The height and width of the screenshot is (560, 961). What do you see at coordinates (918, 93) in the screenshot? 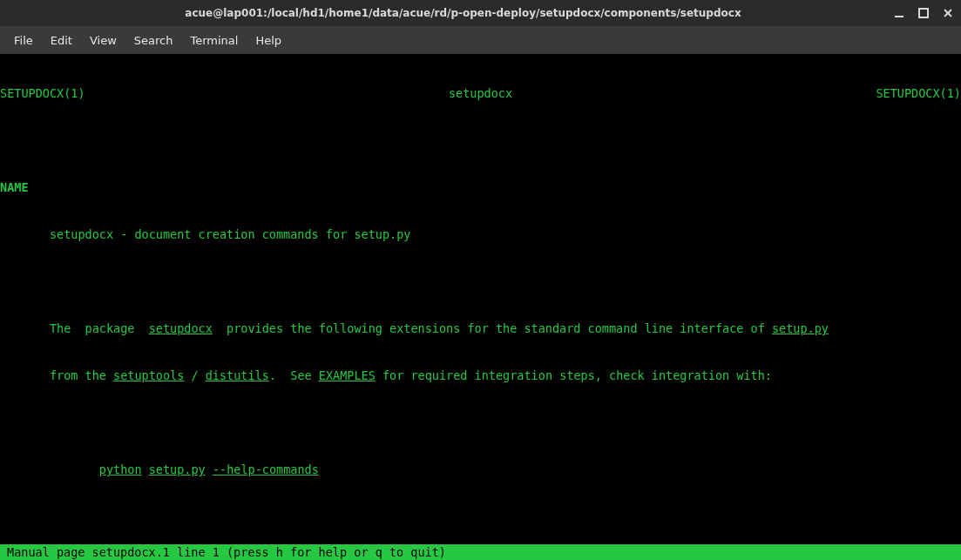
I see `man-header-right: SETUPDOCX(1)` at bounding box center [918, 93].